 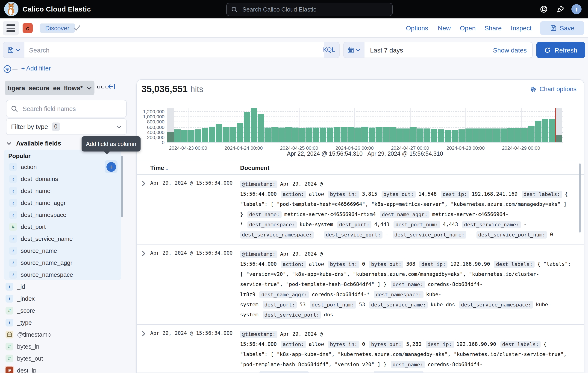 What do you see at coordinates (63, 179) in the screenshot?
I see `field-item-dest_domains: tdest_domains` at bounding box center [63, 179].